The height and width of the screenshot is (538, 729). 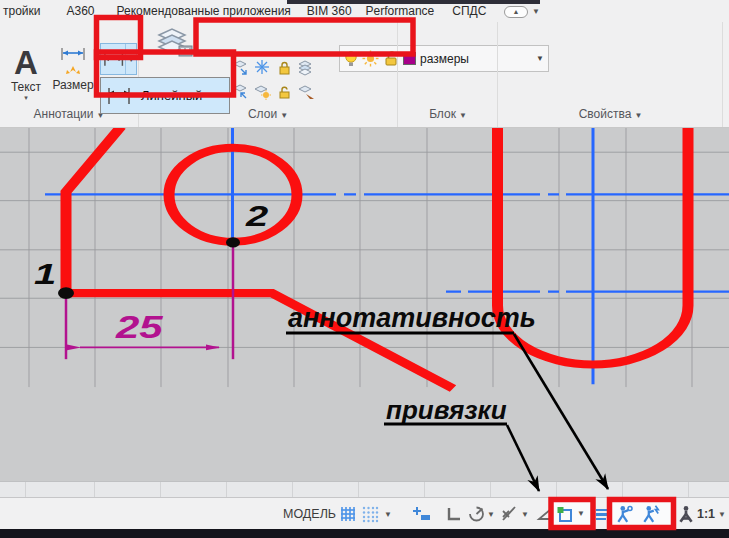 What do you see at coordinates (139, 327) in the screenshot?
I see `dimension-value: 25` at bounding box center [139, 327].